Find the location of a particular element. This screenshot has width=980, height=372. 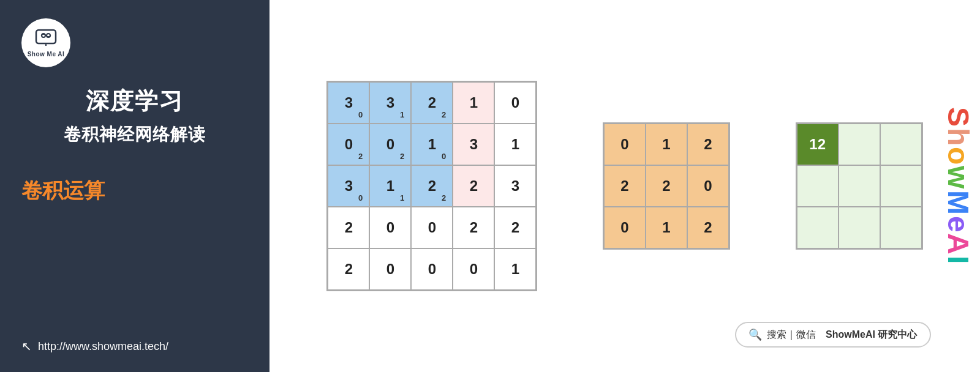

sub-title: 卷积神经网络解读 is located at coordinates (135, 135).